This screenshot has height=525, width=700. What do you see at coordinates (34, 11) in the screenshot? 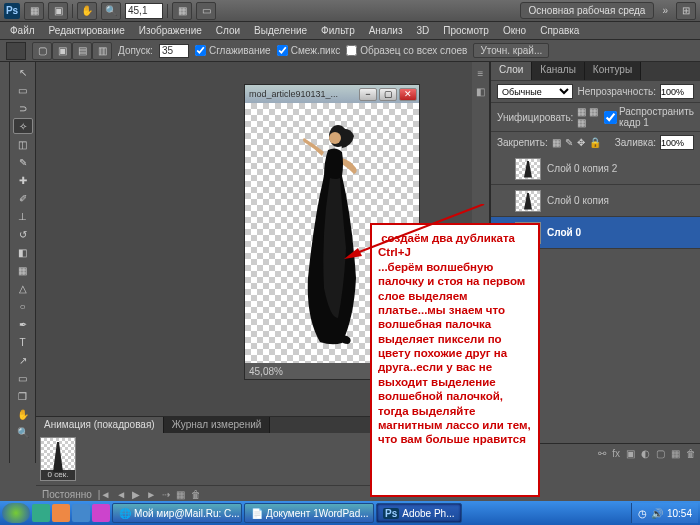
I see `bridge-button: ▦` at bounding box center [34, 11].